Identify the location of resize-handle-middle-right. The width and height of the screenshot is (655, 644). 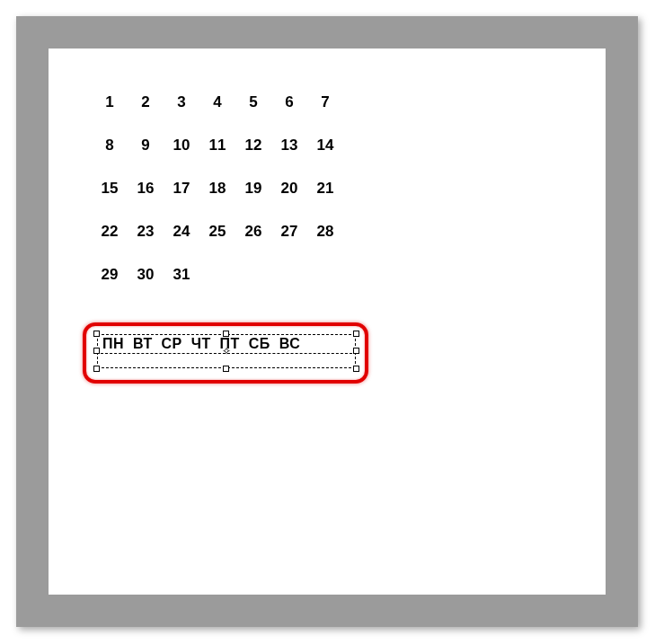
(356, 350).